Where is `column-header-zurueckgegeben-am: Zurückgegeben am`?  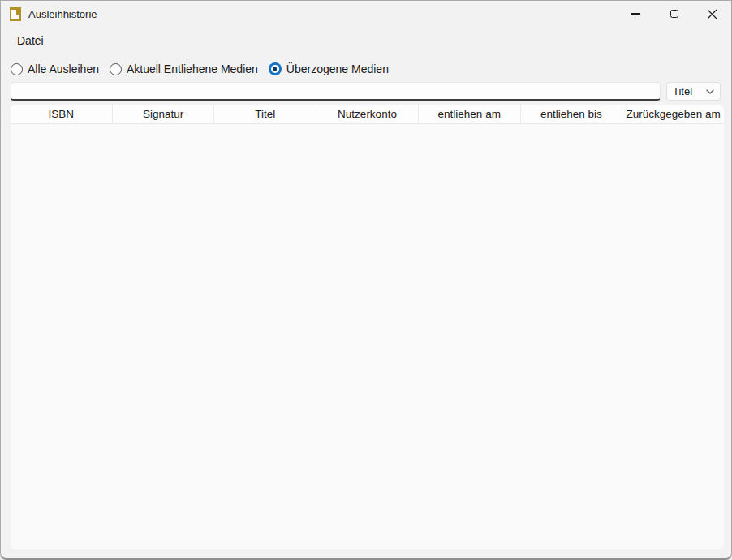
column-header-zurueckgegeben-am: Zurückgegeben am is located at coordinates (674, 114).